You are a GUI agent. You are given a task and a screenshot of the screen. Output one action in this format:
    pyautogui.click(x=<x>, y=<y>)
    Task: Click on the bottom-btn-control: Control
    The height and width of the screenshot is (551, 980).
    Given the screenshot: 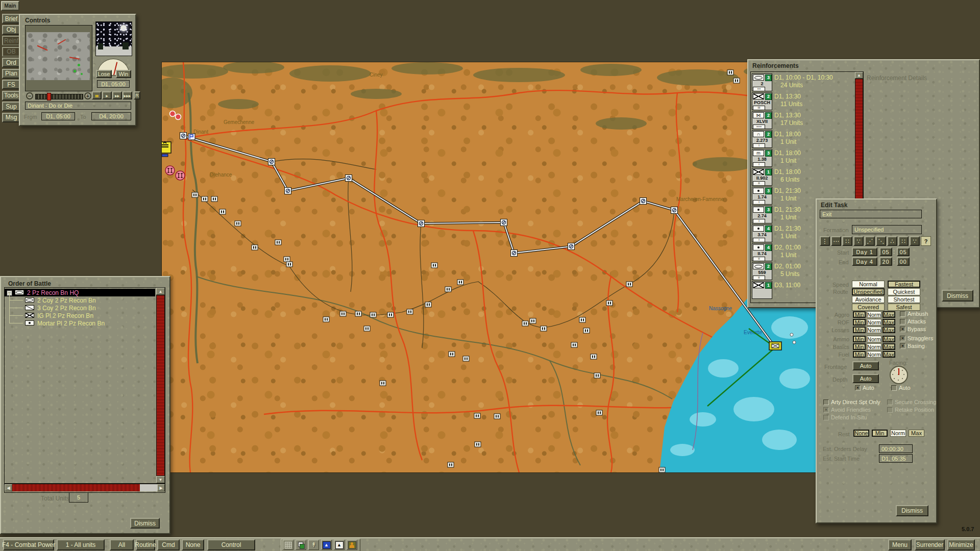 What is the action you would take?
    pyautogui.click(x=231, y=545)
    